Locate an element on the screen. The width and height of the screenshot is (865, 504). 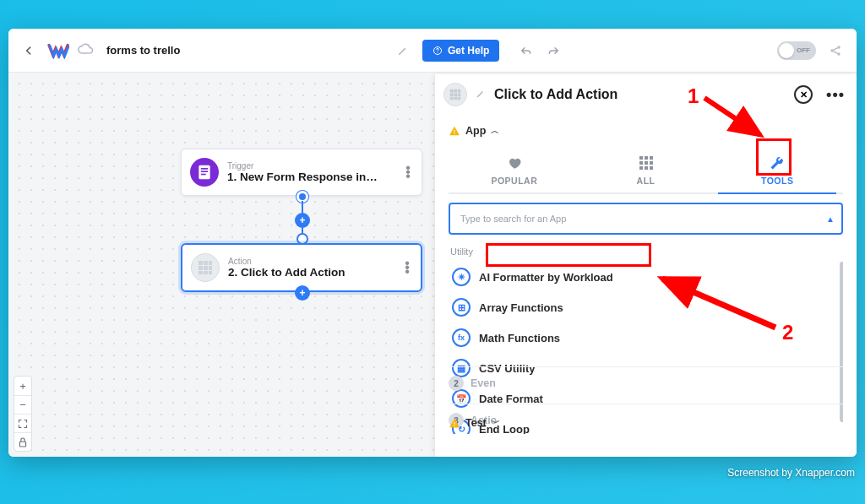
action-placeholder-icon is located at coordinates (205, 268).